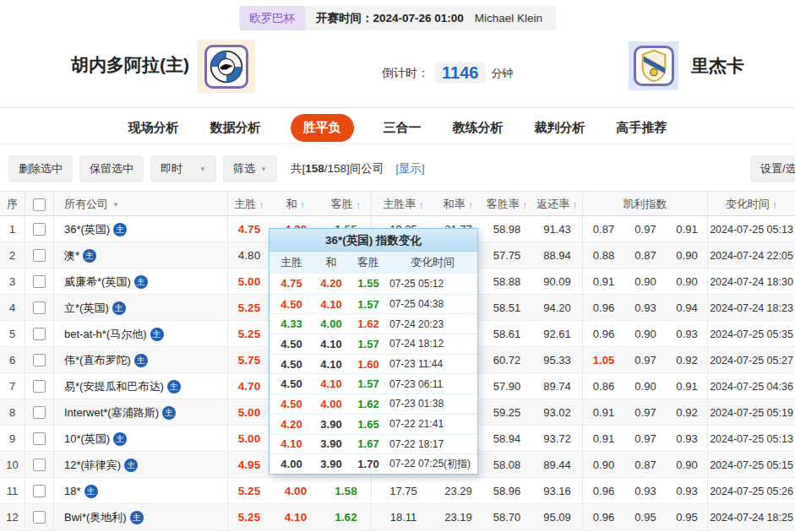 Image resolution: width=795 pixels, height=532 pixels. I want to click on table-row: 1118*主5.254.001.5817.7523.2958.9693.160.…, so click(397, 491).